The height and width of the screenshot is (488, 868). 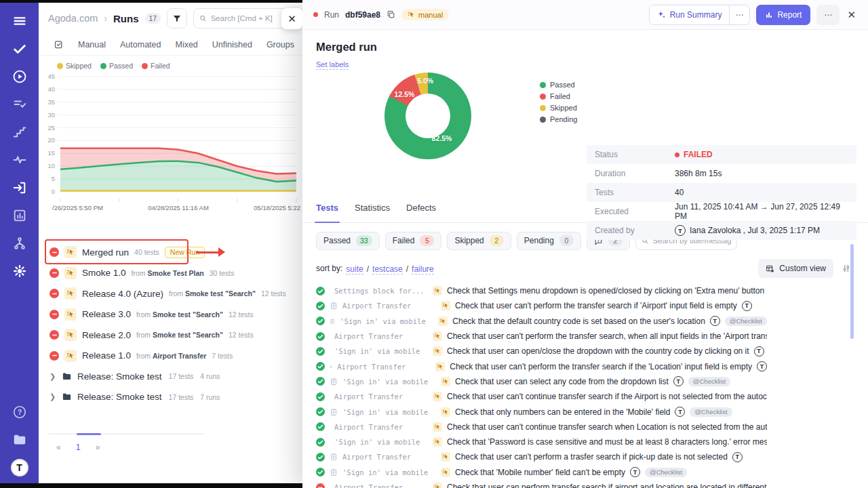 What do you see at coordinates (20, 132) in the screenshot?
I see `milestones-steps-icon` at bounding box center [20, 132].